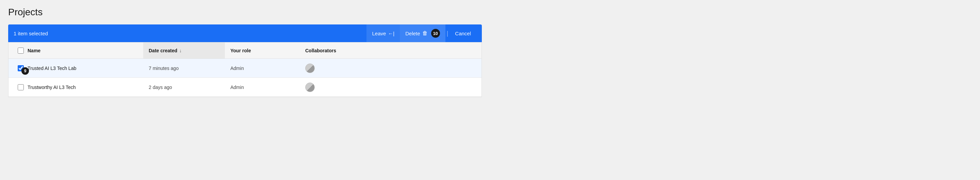 This screenshot has width=980, height=180. I want to click on table-row: Trustworthy AI L3 Tech 2 days ago Admin, so click(245, 87).